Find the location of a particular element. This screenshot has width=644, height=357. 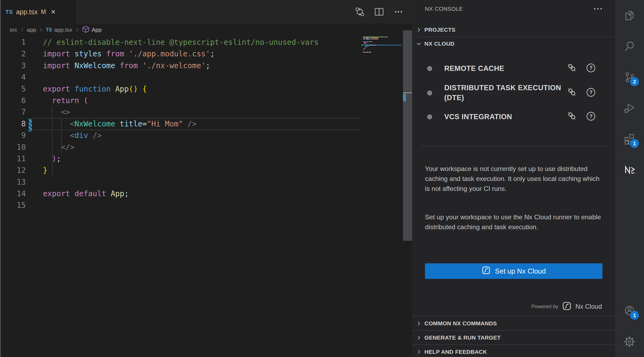

extensions-icon: 1 is located at coordinates (630, 139).